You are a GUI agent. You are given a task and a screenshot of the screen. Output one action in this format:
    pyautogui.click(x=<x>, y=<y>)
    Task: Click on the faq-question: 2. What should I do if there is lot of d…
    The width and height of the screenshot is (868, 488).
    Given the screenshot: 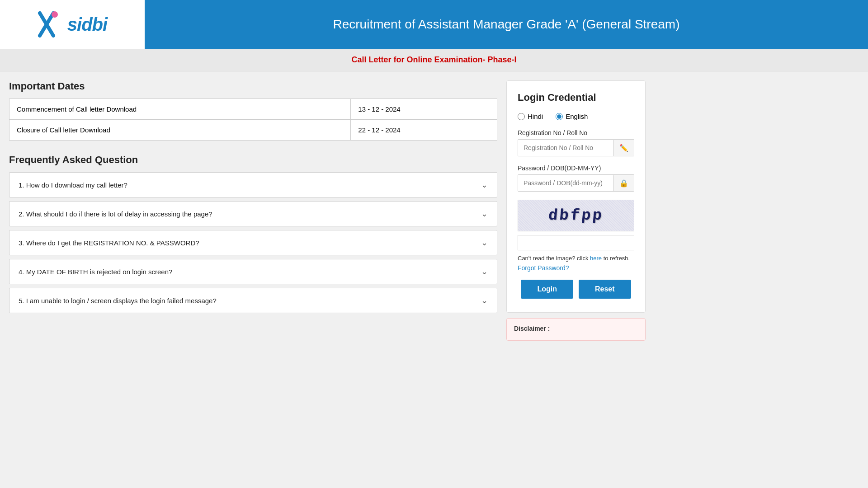 What is the action you would take?
    pyautogui.click(x=116, y=214)
    